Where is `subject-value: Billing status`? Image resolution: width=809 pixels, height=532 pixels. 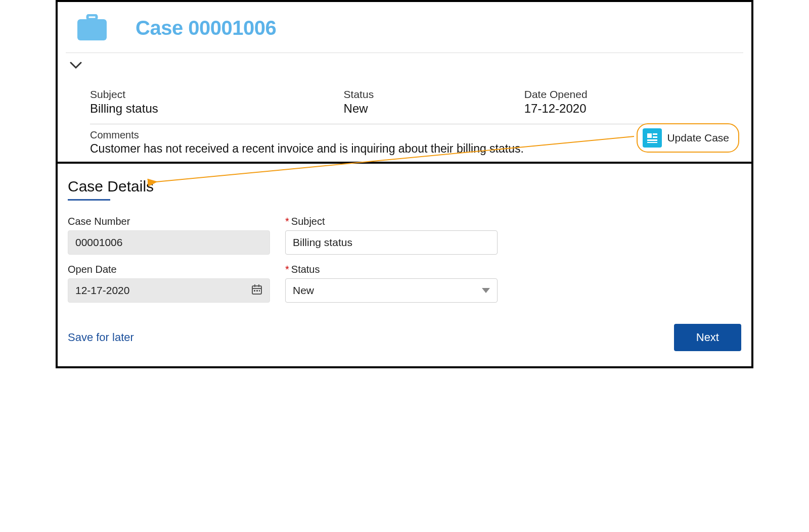
subject-value: Billing status is located at coordinates (212, 109).